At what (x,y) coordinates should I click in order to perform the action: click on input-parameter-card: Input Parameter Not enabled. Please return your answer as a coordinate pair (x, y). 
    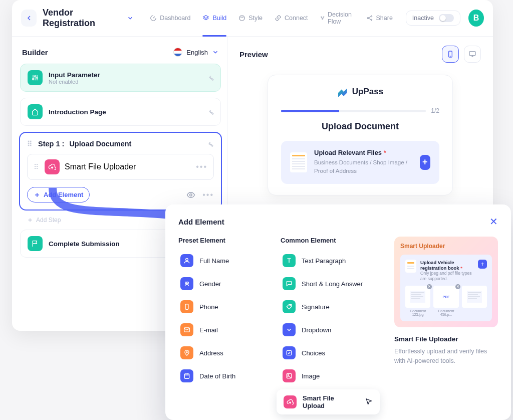
    Looking at the image, I should click on (120, 78).